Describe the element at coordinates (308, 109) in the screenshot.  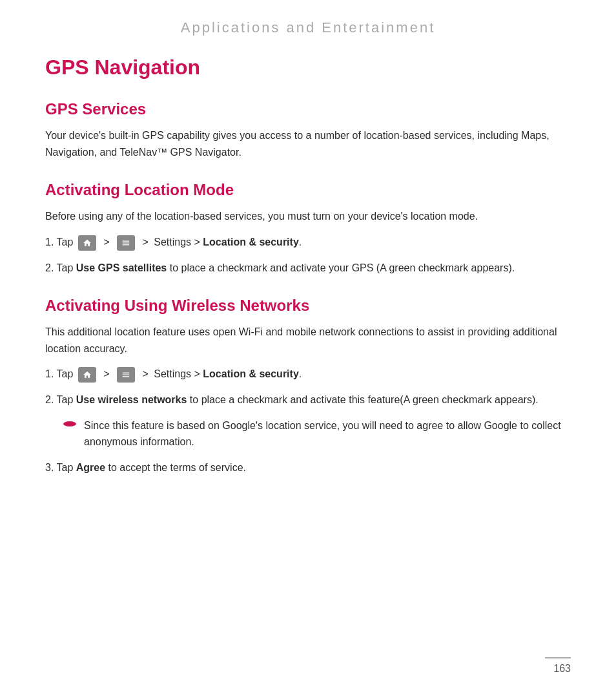
I see `gps-services-title: GPS Services` at that location.